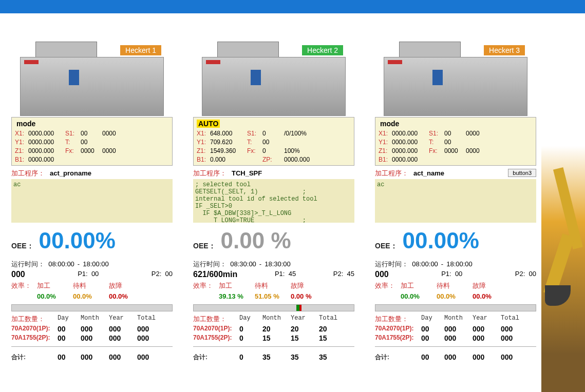  Describe the element at coordinates (274, 173) in the screenshot. I see `program-line: 加工程序：TCH_SPF` at that location.